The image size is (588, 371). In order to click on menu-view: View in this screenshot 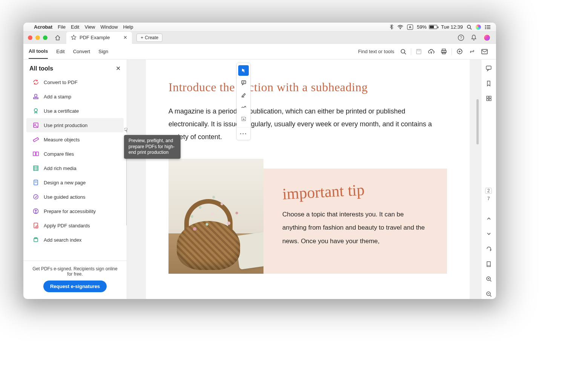, I will do `click(90, 27)`.